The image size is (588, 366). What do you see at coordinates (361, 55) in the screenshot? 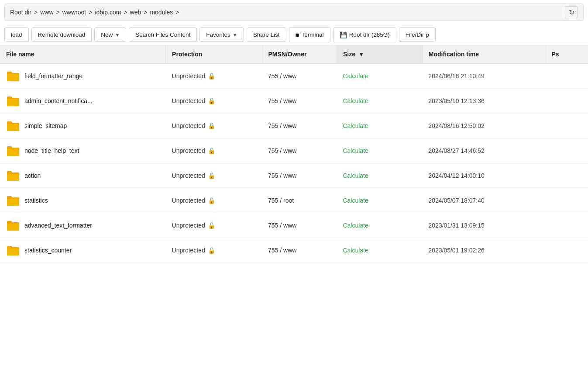
I see `sort-desc-icon: ▼` at bounding box center [361, 55].